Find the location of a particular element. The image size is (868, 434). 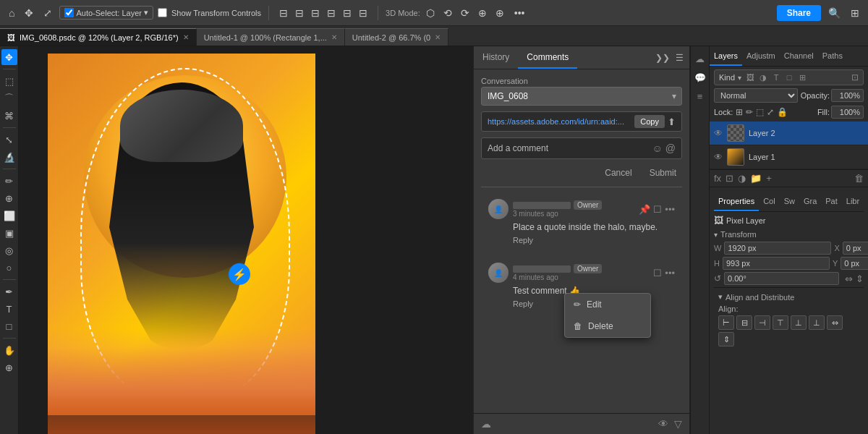

lock-position-icon: ⊞ is located at coordinates (739, 112).